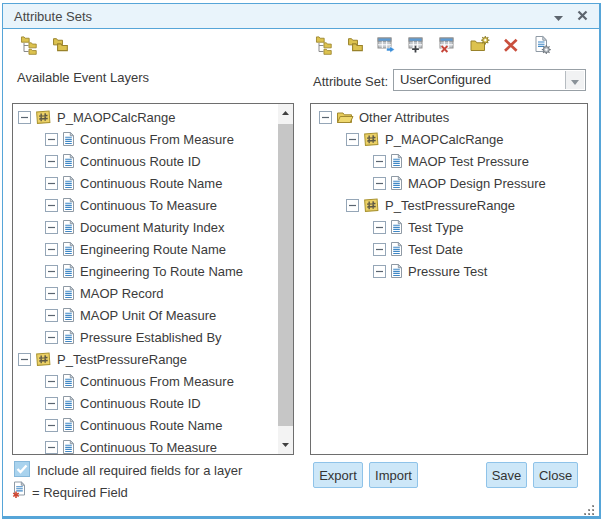  Describe the element at coordinates (556, 475) in the screenshot. I see `close-dialog-button: Close` at that location.